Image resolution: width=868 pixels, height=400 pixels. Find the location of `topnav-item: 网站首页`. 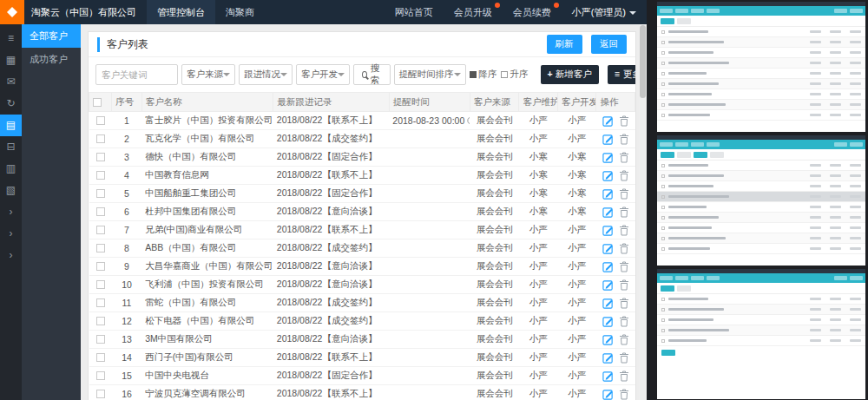

topnav-item: 网站首页 is located at coordinates (414, 12).